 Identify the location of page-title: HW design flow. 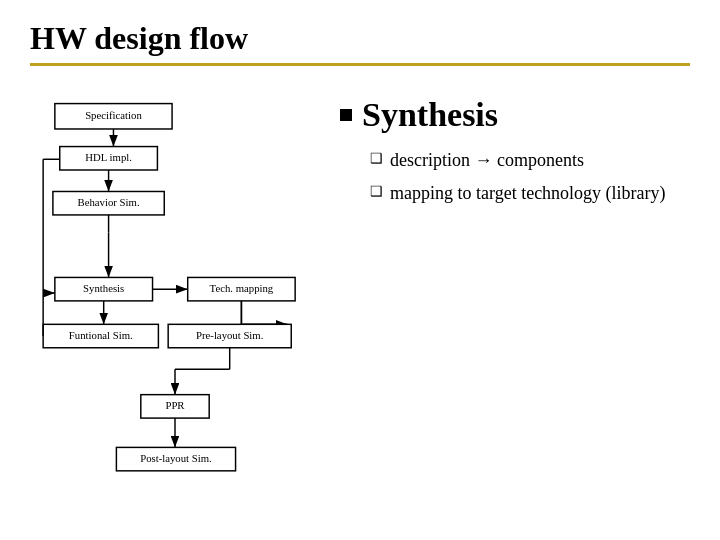
(139, 38).